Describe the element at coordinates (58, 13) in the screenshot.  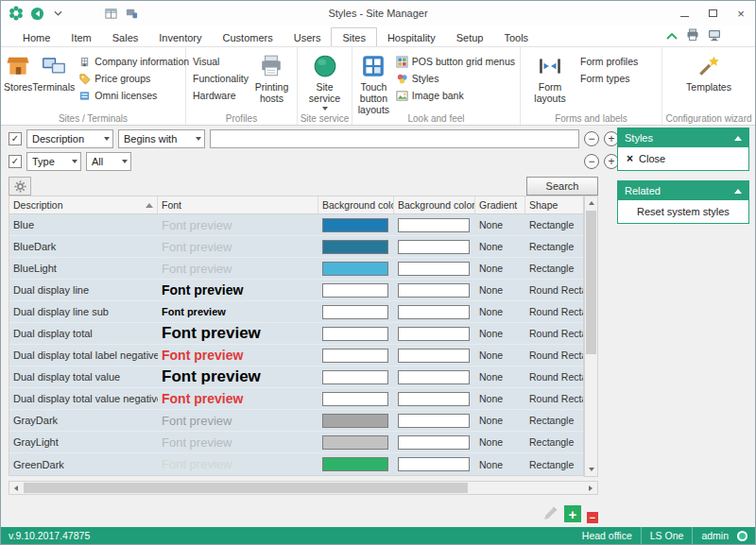
I see `quick-access-chevron-icon` at that location.